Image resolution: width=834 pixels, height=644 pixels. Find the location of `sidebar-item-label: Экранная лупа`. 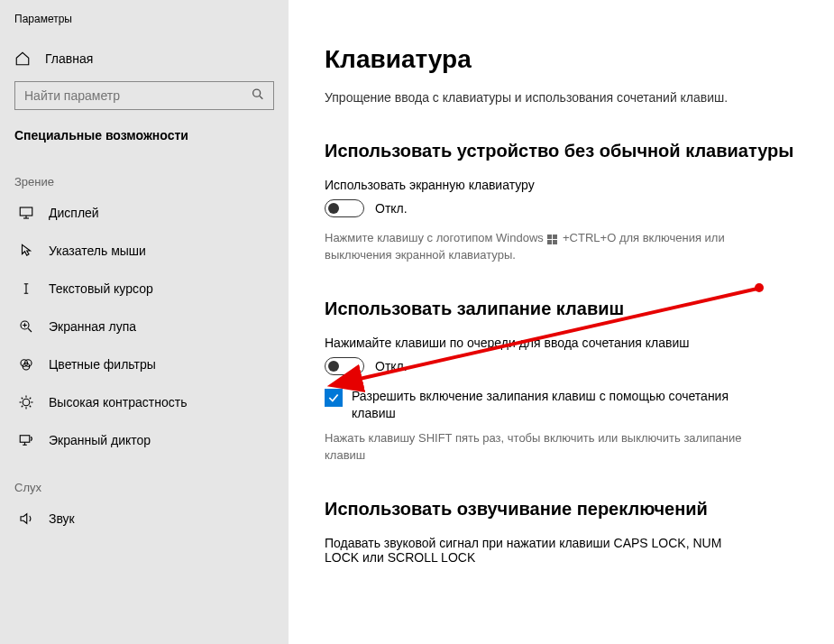

sidebar-item-label: Экранная лупа is located at coordinates (92, 327).